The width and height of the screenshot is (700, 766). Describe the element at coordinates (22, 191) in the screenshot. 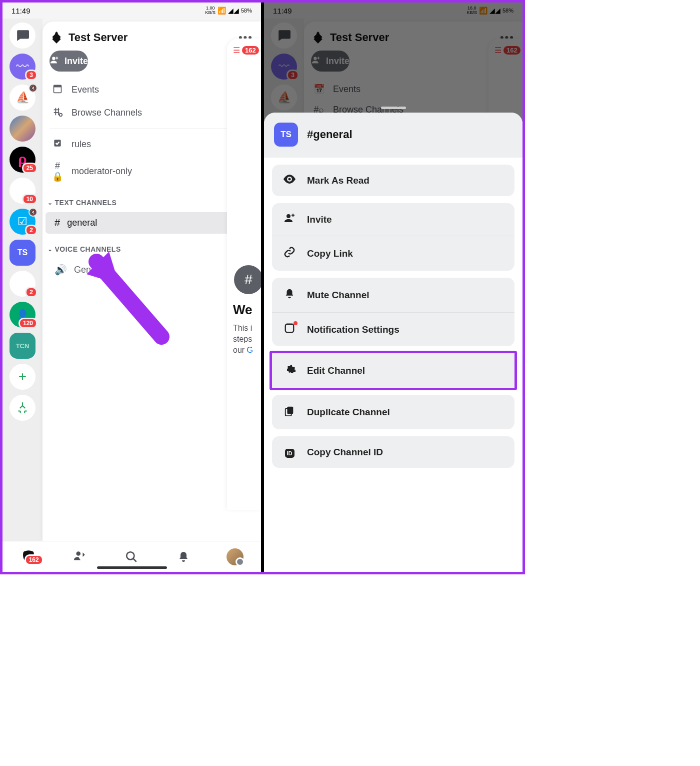

I see `server-avatar: 10` at that location.